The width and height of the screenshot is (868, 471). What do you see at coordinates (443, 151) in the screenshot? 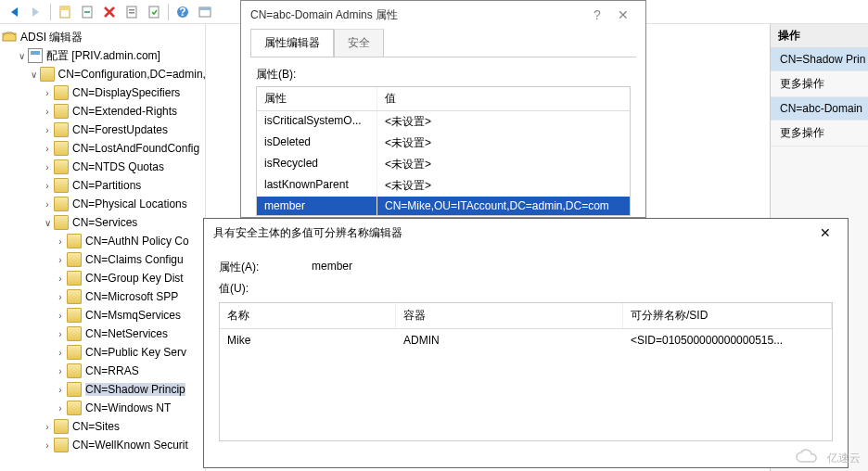
I see `attribute-list: 属性 值 isCriticalSystemO...<未设置>isDeleted<…` at bounding box center [443, 151].